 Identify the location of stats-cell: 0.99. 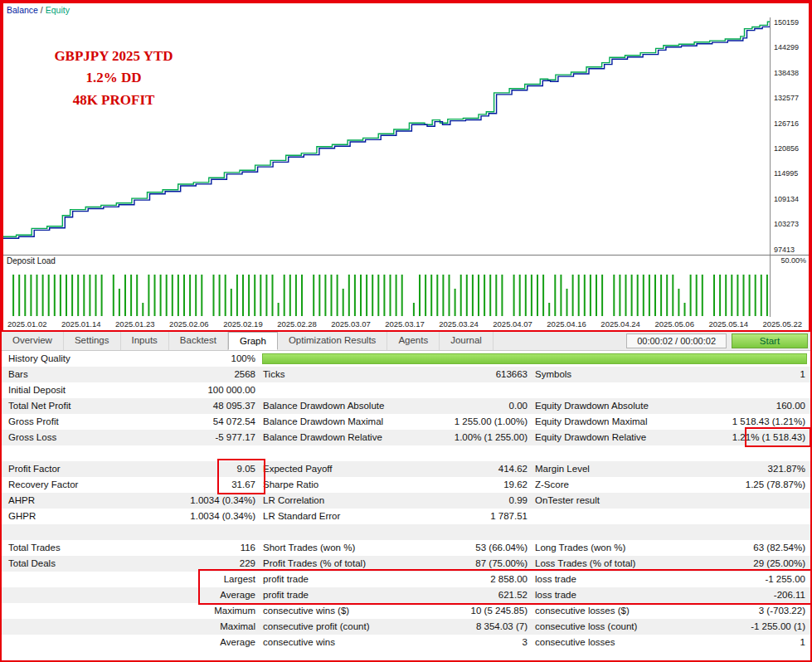
(474, 501).